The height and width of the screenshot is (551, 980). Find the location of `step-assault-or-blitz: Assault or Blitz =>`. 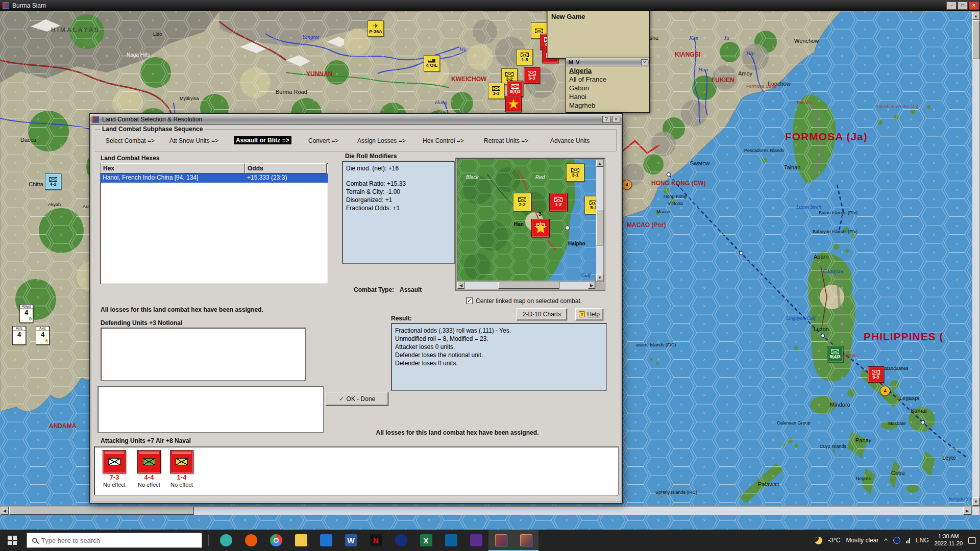

step-assault-or-blitz: Assault or Blitz => is located at coordinates (262, 140).